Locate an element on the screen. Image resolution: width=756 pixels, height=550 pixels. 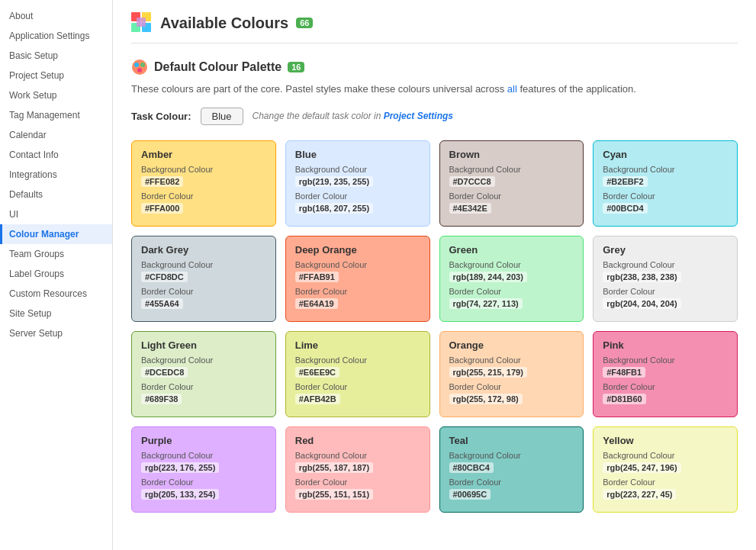
border-colour-value: #4E342E is located at coordinates (470, 208).